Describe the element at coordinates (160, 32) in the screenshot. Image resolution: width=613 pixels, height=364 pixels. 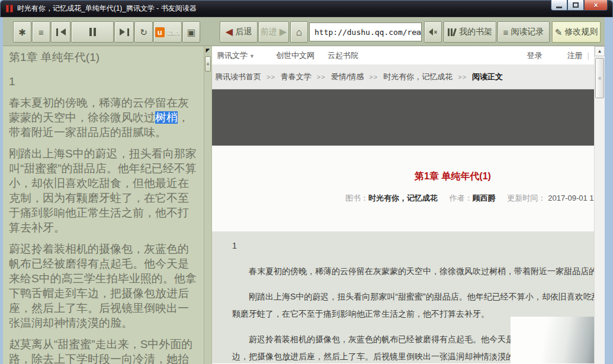
I see `utan-logo-icon: u` at that location.